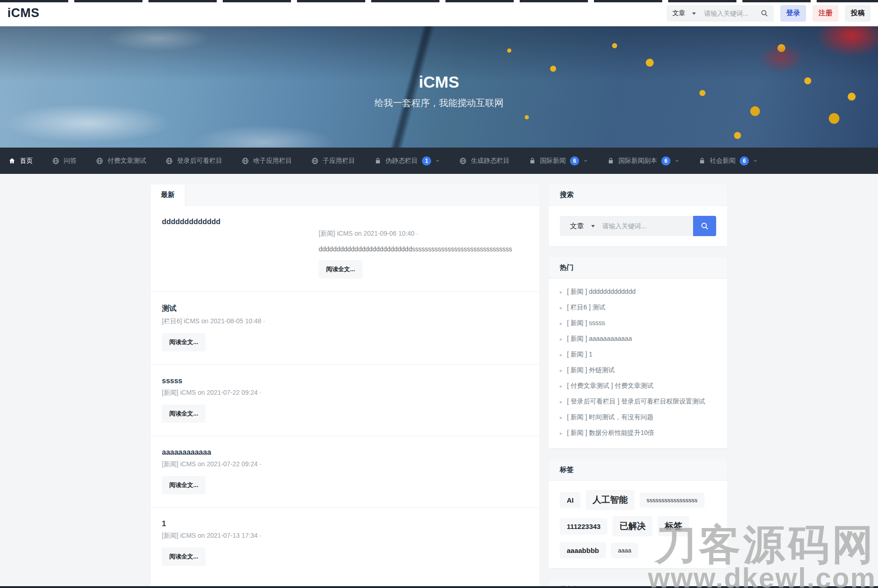  I want to click on hot-item-label: [ 新闻 ] sssss, so click(586, 323).